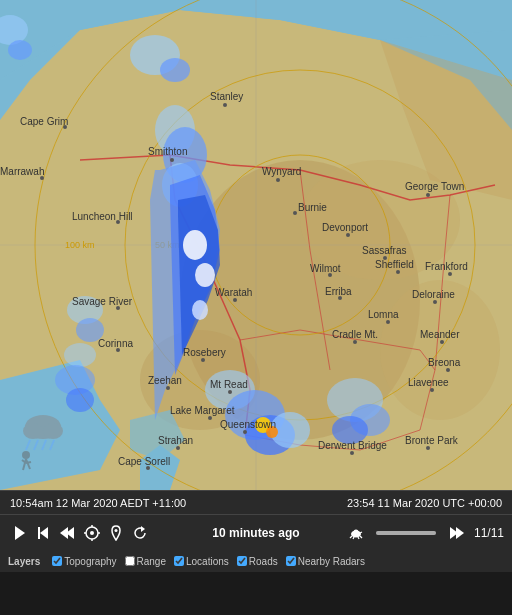  I want to click on svg-text: Queenstown, so click(248, 424).